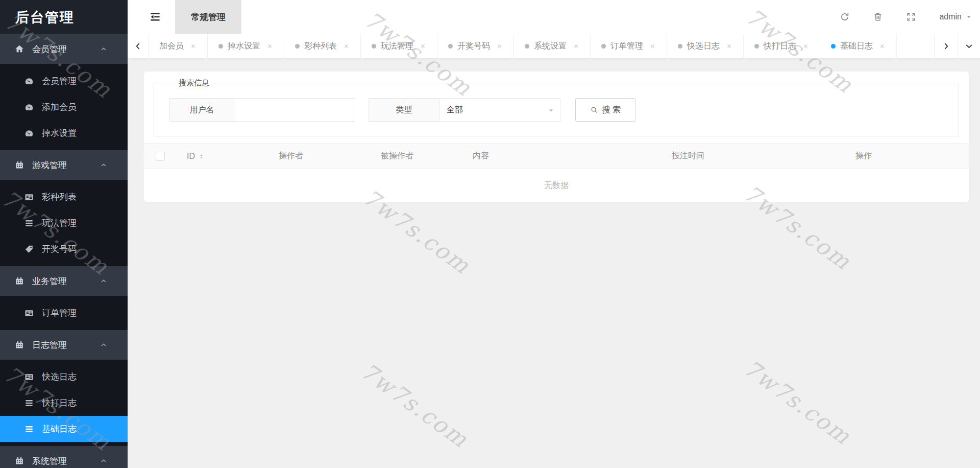  Describe the element at coordinates (64, 345) in the screenshot. I see `sidebar-parent-日志管理: 日志管理` at that location.